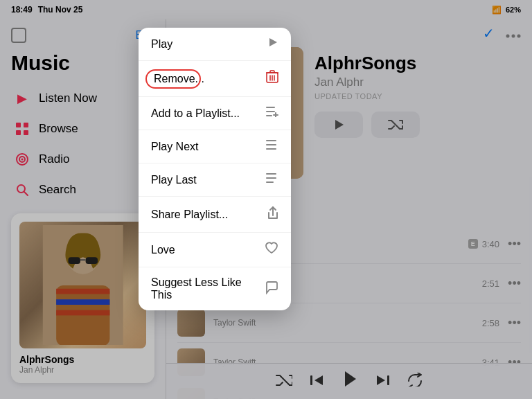 The image size is (532, 399). I want to click on share-icon, so click(273, 215).